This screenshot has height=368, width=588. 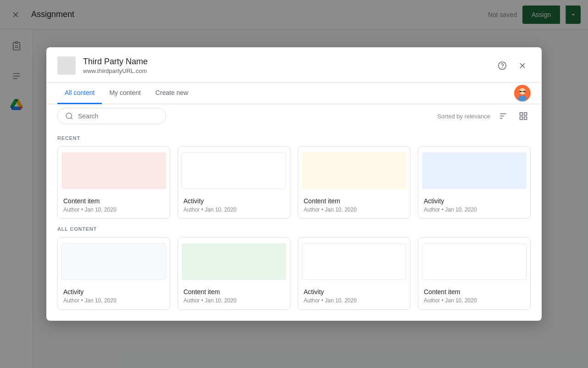 What do you see at coordinates (172, 94) in the screenshot?
I see `tab-create-new: Create new` at bounding box center [172, 94].